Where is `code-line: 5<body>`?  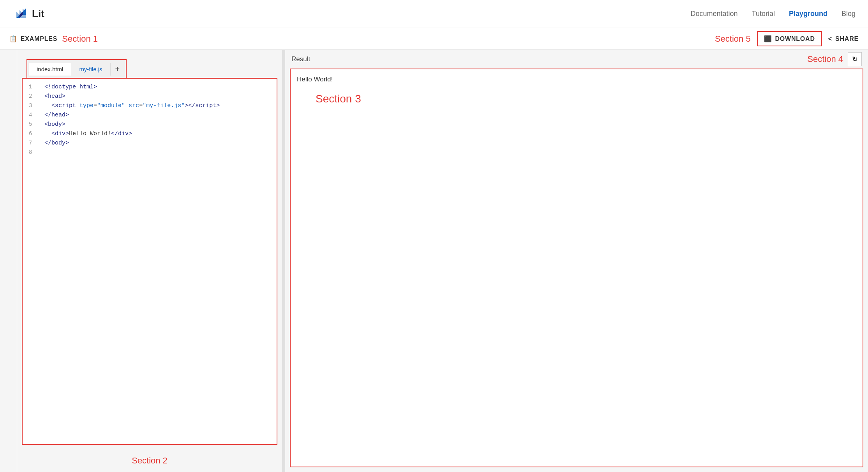
code-line: 5<body> is located at coordinates (150, 125).